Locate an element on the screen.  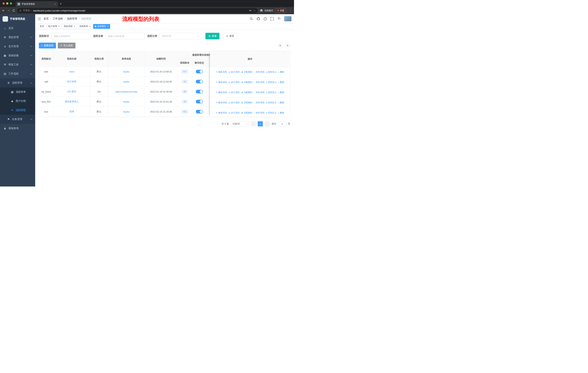
prev-page-button: ‹ is located at coordinates (253, 124).